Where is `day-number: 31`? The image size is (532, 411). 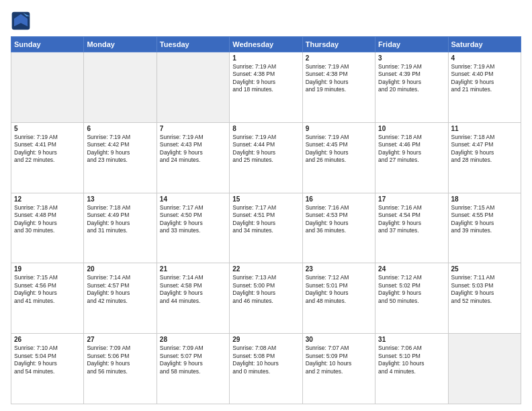 day-number: 31 is located at coordinates (411, 340).